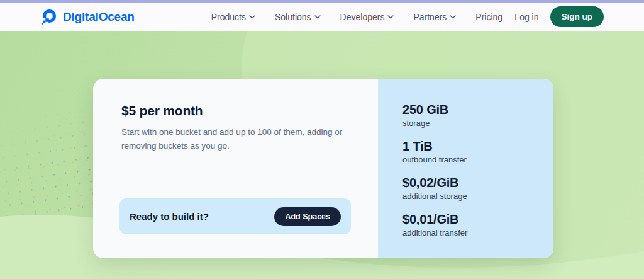 The width and height of the screenshot is (644, 279). Describe the element at coordinates (232, 111) in the screenshot. I see `price-title: $5 per month` at that location.